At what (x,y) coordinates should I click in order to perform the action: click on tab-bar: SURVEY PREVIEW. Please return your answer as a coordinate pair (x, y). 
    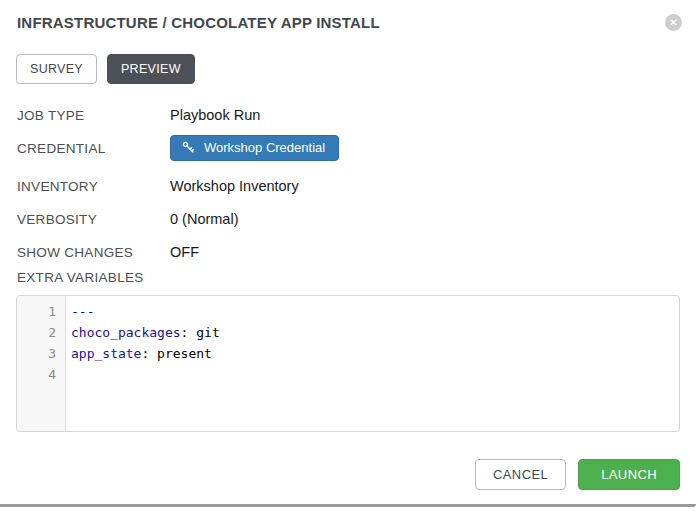
    Looking at the image, I should click on (356, 69).